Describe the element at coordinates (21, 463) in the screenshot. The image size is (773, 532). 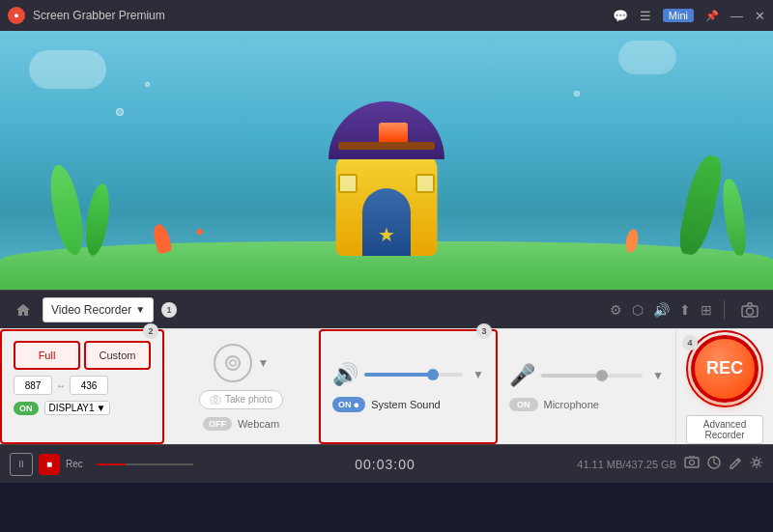
I see `pause-icon: ⏸` at that location.